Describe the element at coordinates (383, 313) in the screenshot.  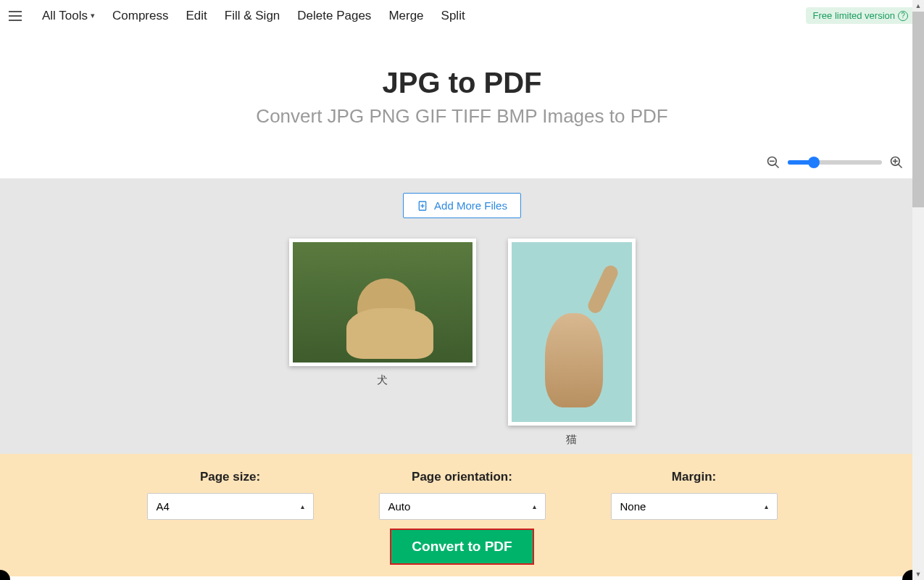
I see `file-thumb-0: 犬` at that location.